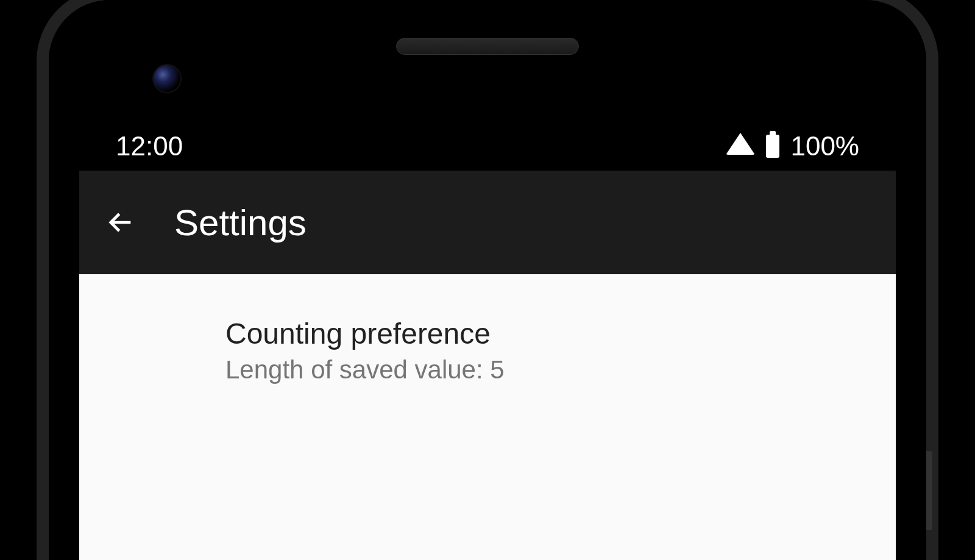 The width and height of the screenshot is (975, 560). I want to click on battery-percent-label: 100%, so click(825, 146).